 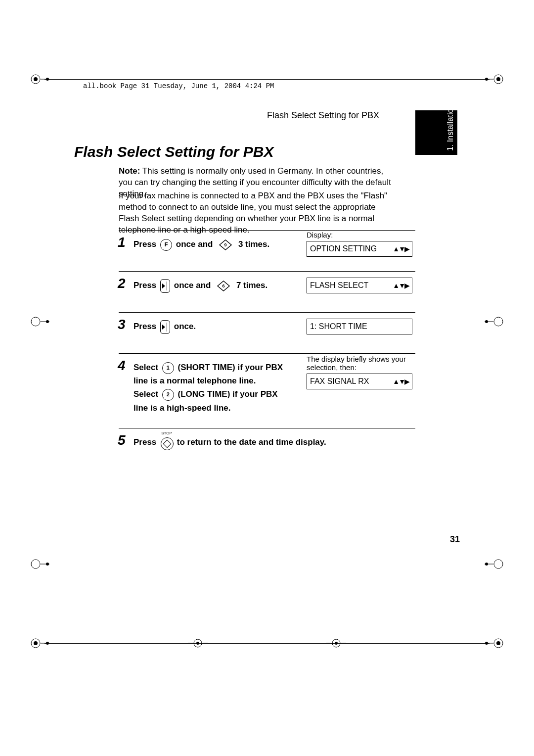 I want to click on keypad-9-icon: 9, so click(x=225, y=245).